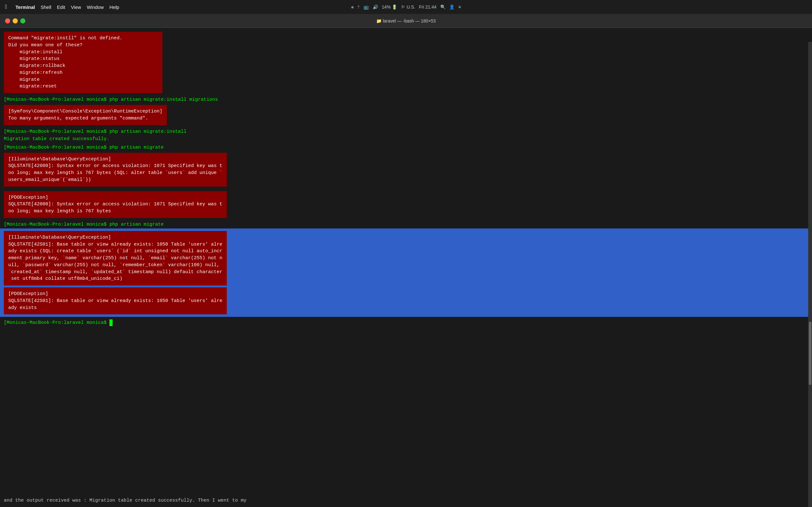  I want to click on error-text-8: migrate:reset, so click(83, 87).